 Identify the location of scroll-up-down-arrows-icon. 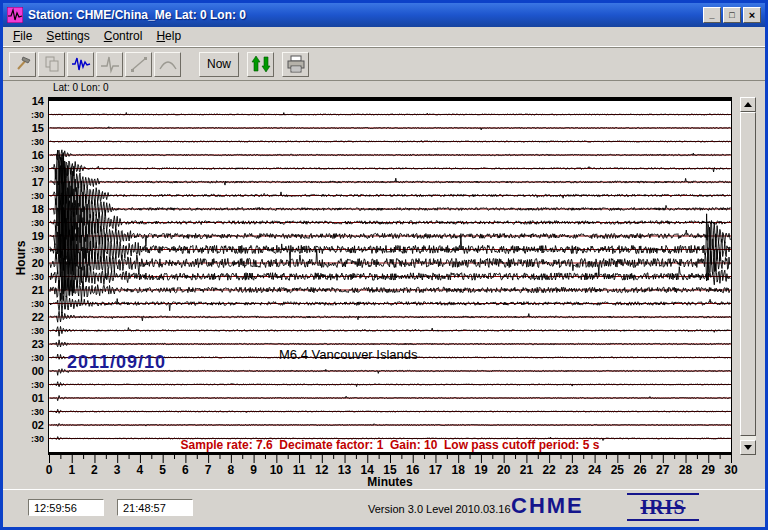
(261, 64).